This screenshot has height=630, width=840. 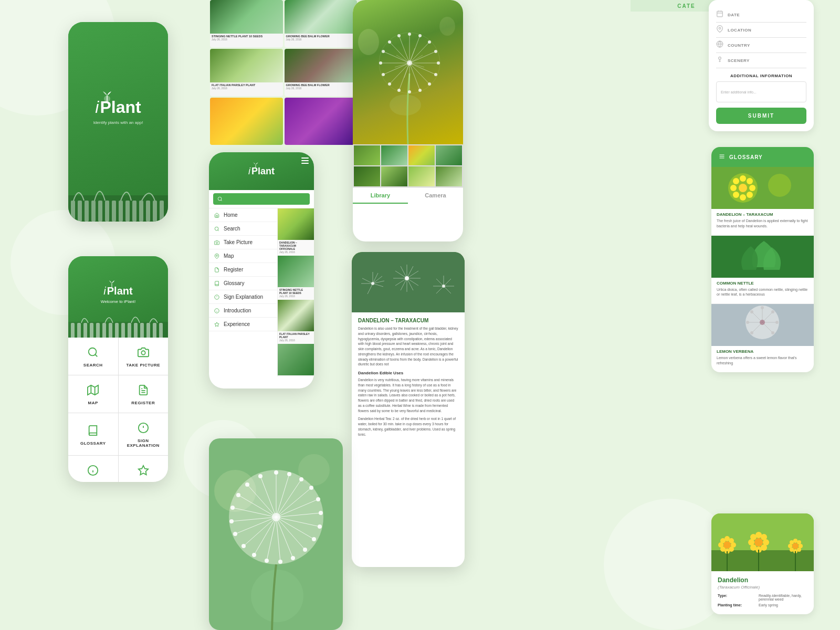 I want to click on nav-sidebar: Home Search Take Picture Map Register Gl…, so click(x=243, y=292).